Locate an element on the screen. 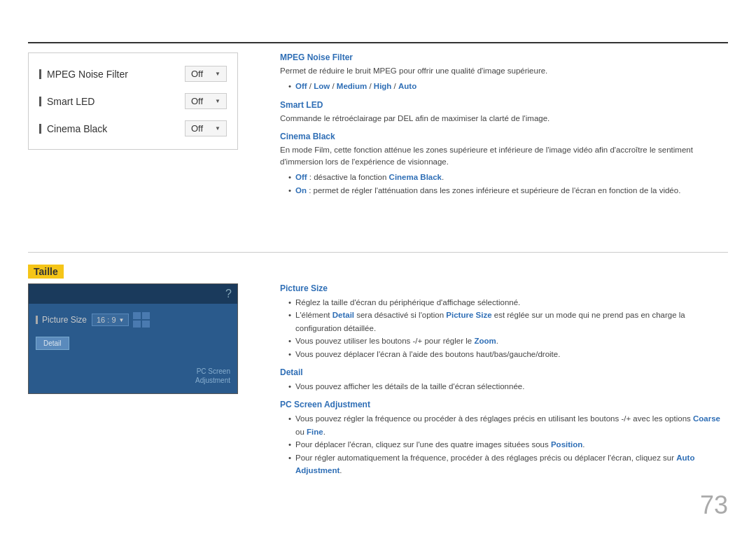 This screenshot has height=534, width=756. picture-size-arrow-icon: ▼ is located at coordinates (122, 321).